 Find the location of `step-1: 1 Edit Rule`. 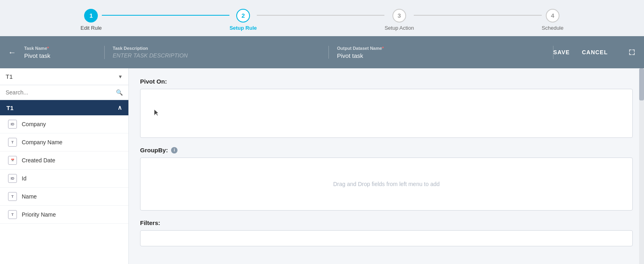

step-1: 1 Edit Rule is located at coordinates (91, 20).